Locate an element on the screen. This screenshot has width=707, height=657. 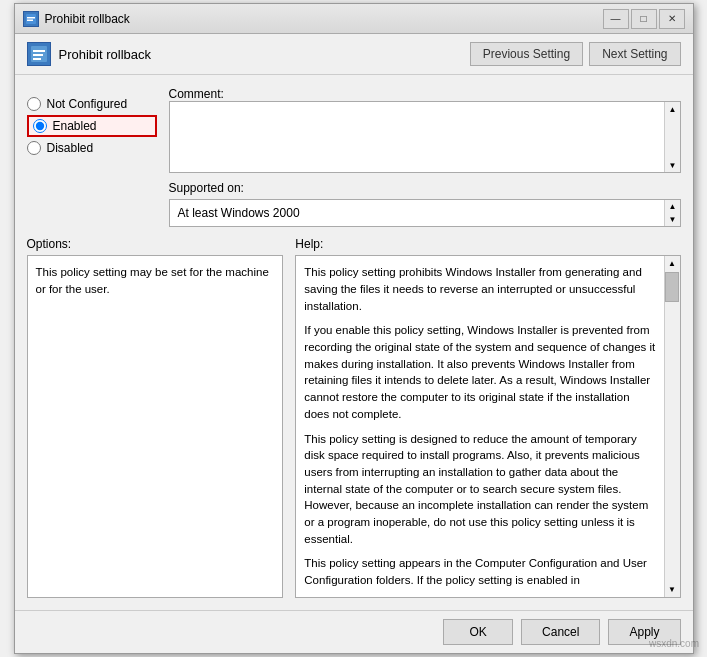
enabled-option: Enabled is located at coordinates (92, 126).